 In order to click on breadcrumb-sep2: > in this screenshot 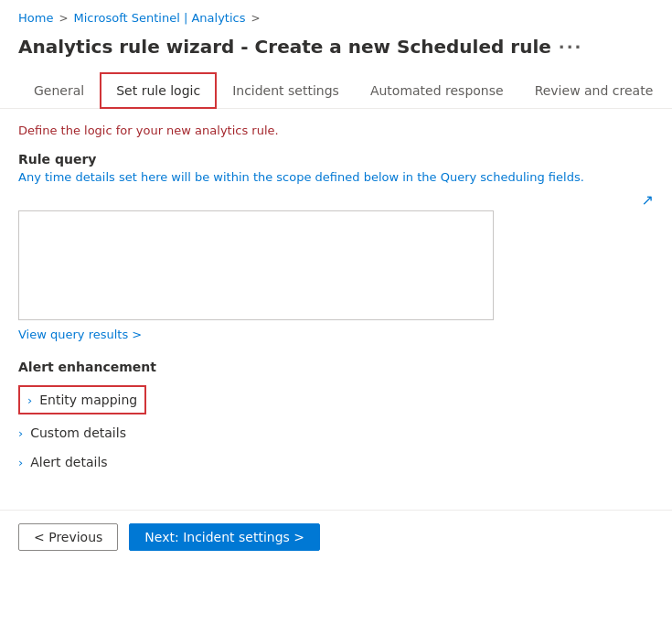, I will do `click(255, 18)`.